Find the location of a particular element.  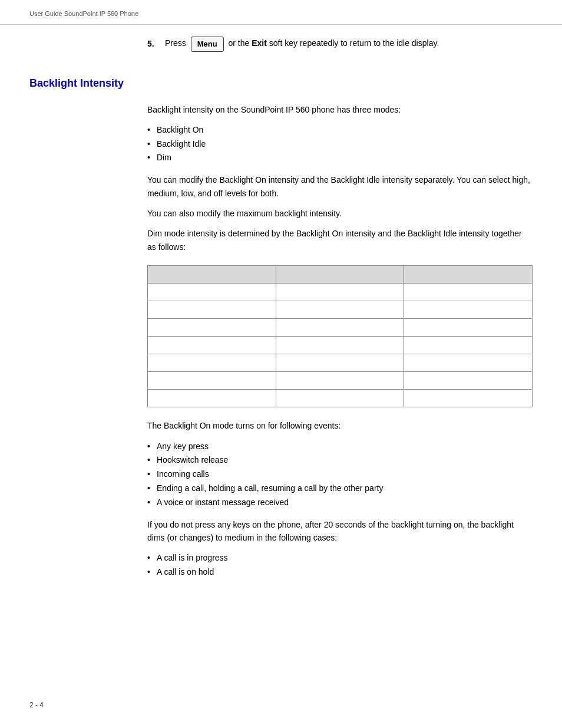

list-item: Any key press is located at coordinates (340, 447).